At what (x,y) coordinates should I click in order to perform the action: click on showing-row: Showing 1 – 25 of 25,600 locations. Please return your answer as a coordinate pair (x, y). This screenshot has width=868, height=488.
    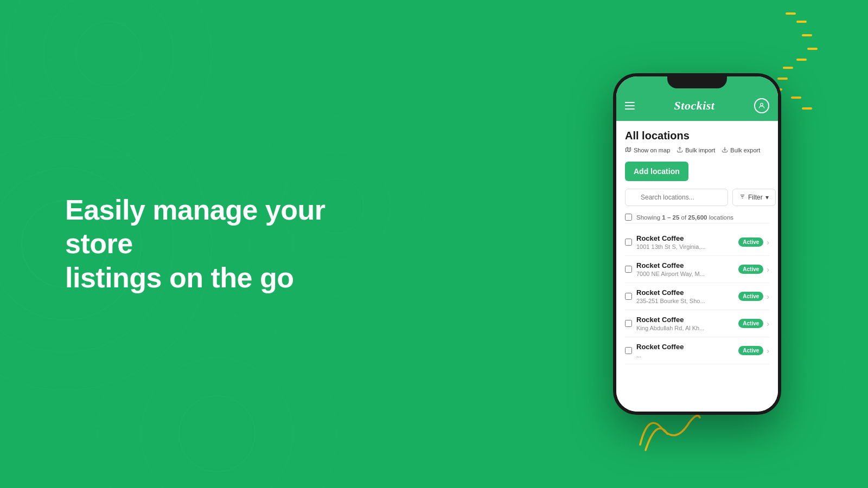
    Looking at the image, I should click on (697, 217).